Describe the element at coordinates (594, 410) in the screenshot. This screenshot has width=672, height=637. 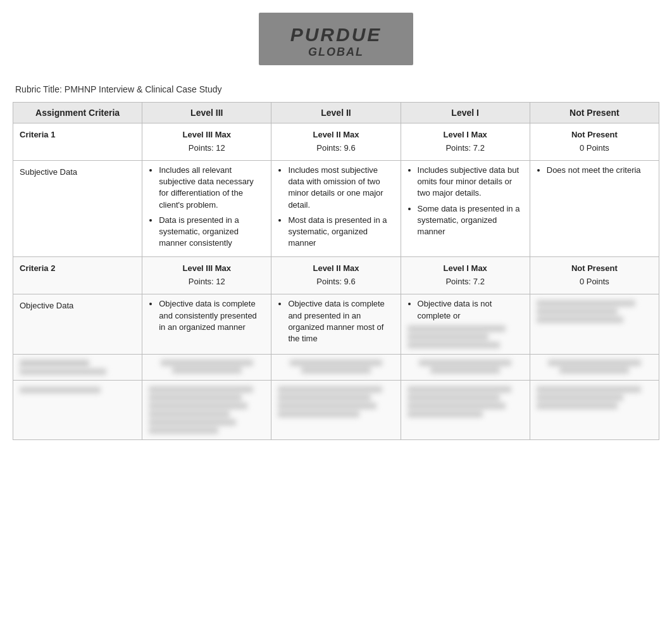
I see `blurred-np-content` at that location.